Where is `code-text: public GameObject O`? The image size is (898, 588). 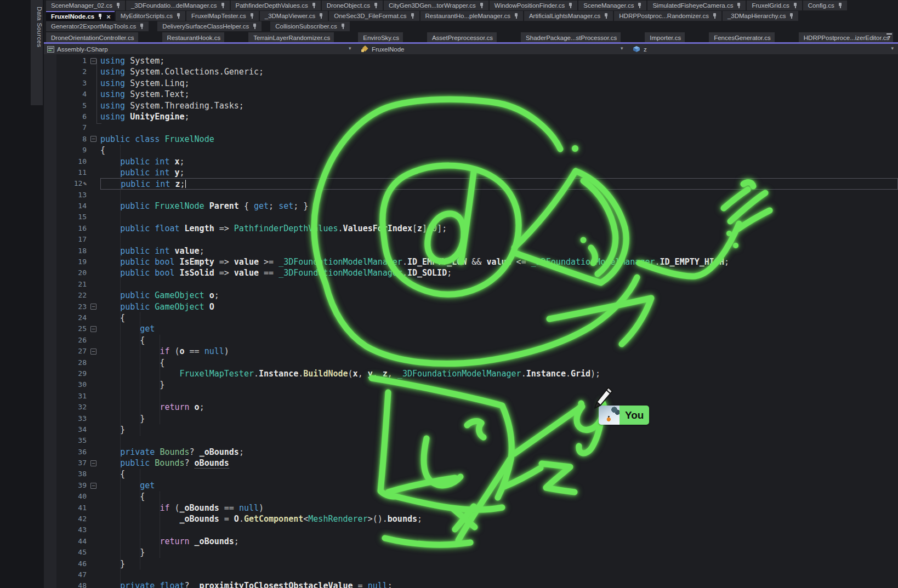
code-text: public GameObject O is located at coordinates (499, 307).